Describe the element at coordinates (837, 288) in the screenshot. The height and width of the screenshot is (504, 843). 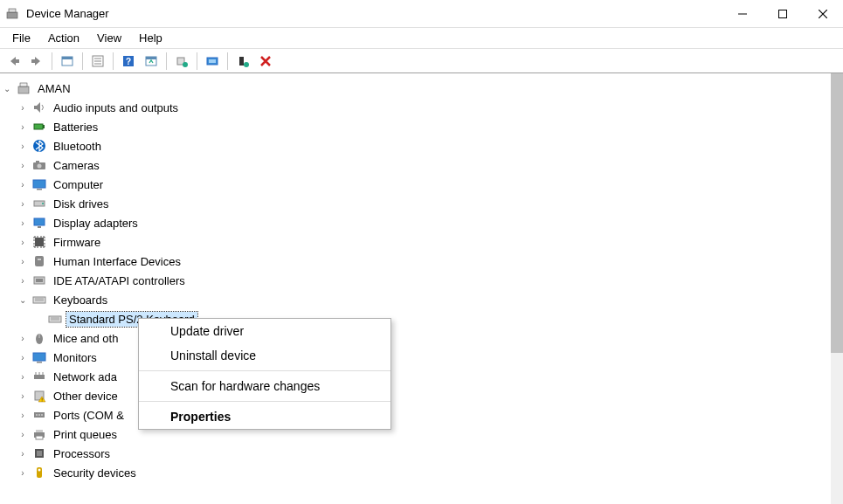
I see `vertical-scrollbar` at that location.